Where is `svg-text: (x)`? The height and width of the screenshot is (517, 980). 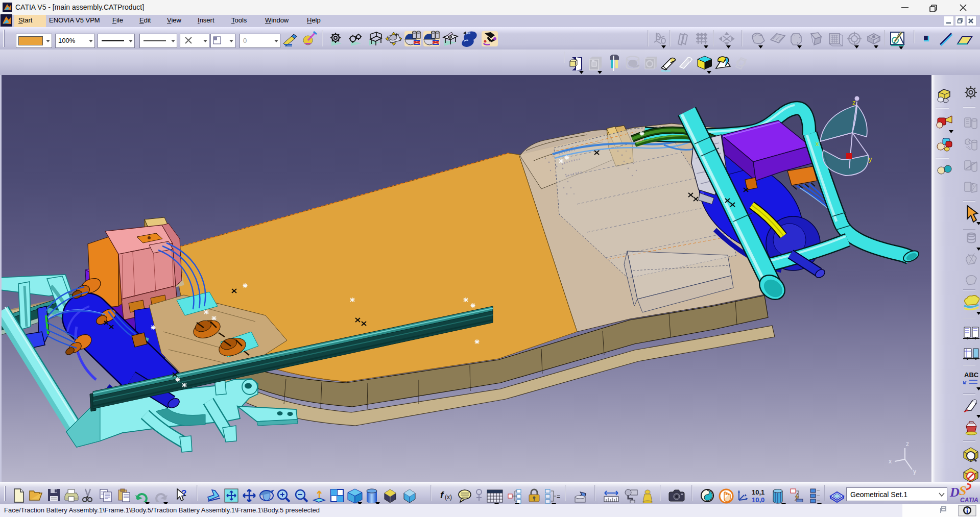 svg-text: (x) is located at coordinates (448, 497).